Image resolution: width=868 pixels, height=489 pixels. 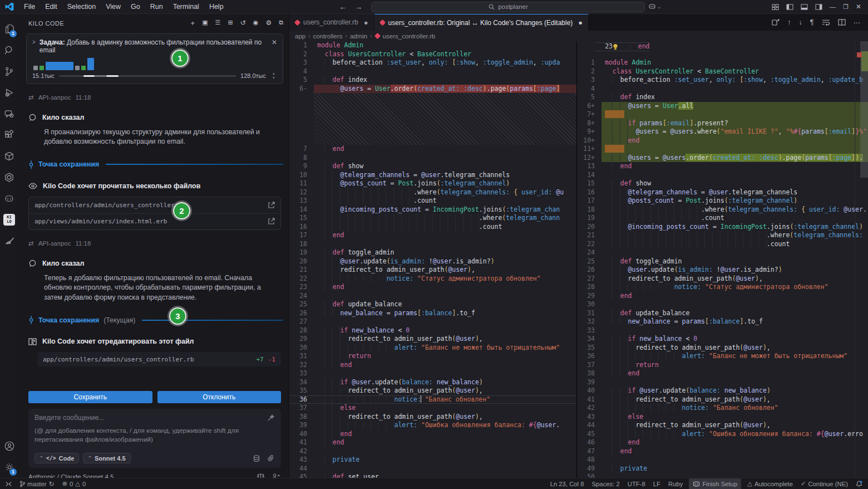 I want to click on modified-line-28: 28 notice: "Статус администратора обновл…, so click(x=722, y=287).